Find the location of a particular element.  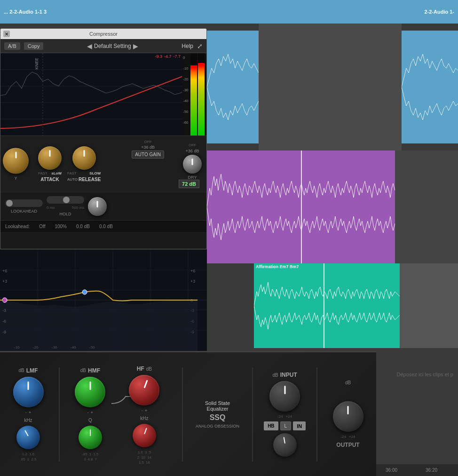

svg-text: -9 is located at coordinates (4, 332).